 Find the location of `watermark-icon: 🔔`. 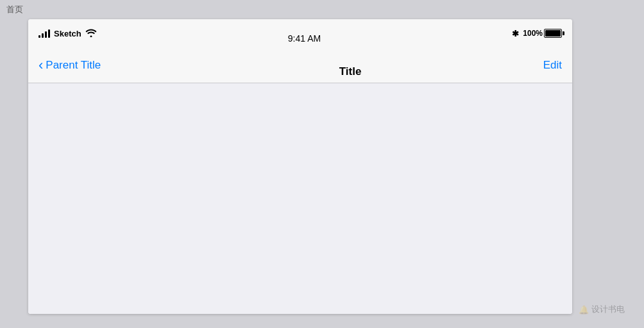

watermark-icon: 🔔 is located at coordinates (584, 310).